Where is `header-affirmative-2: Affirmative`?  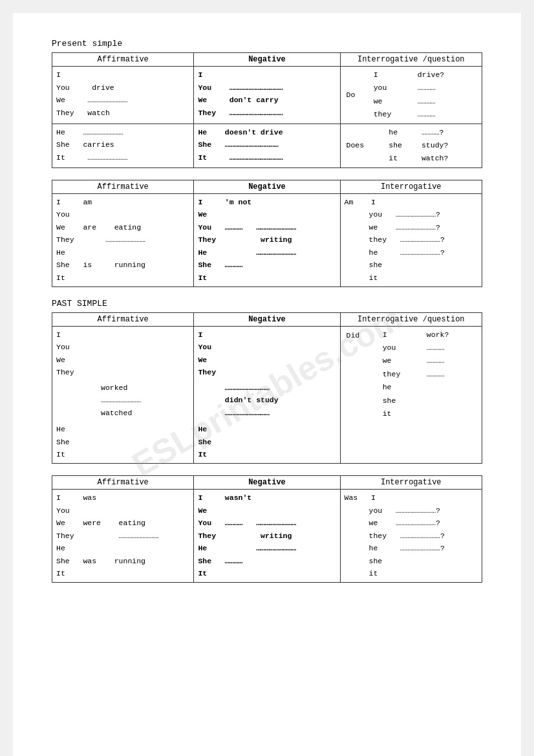 header-affirmative-2: Affirmative is located at coordinates (123, 186).